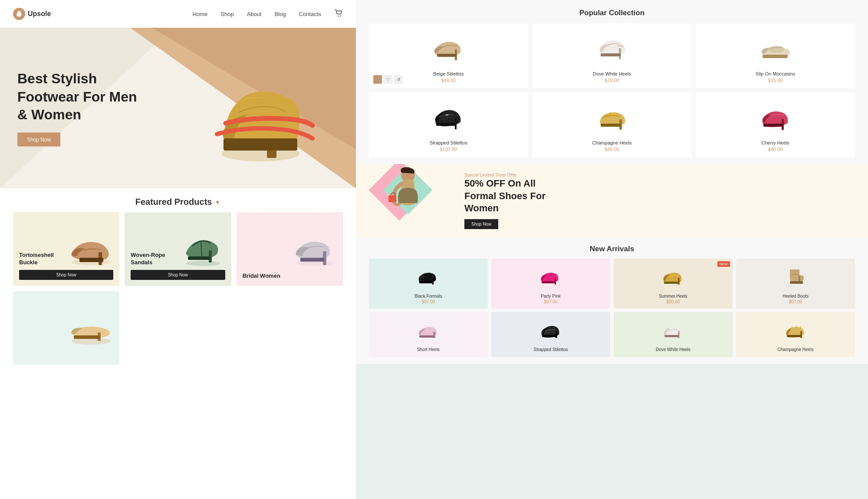 Image resolution: width=868 pixels, height=499 pixels. Describe the element at coordinates (612, 201) in the screenshot. I see `promo-banner: Special Limited Timer Offer 50% OFF On A…` at that location.